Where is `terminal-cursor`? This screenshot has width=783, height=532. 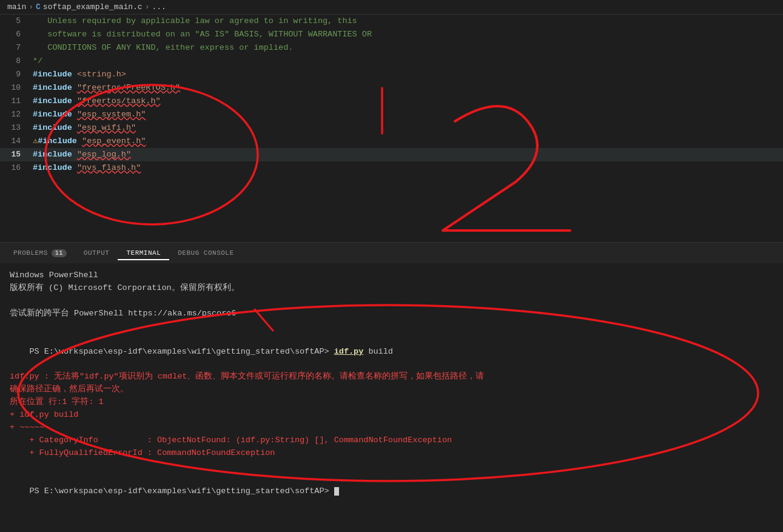
terminal-cursor is located at coordinates (337, 491).